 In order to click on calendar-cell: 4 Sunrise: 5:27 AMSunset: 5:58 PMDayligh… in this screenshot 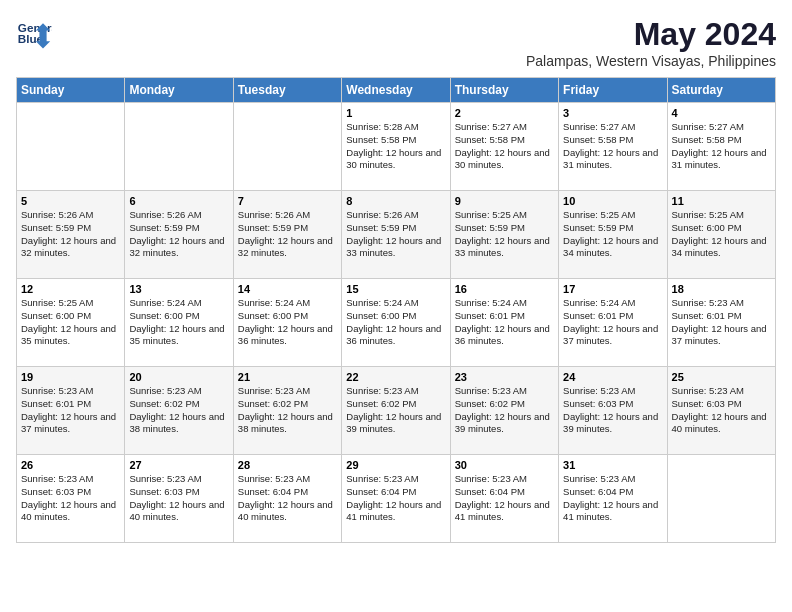, I will do `click(721, 147)`.